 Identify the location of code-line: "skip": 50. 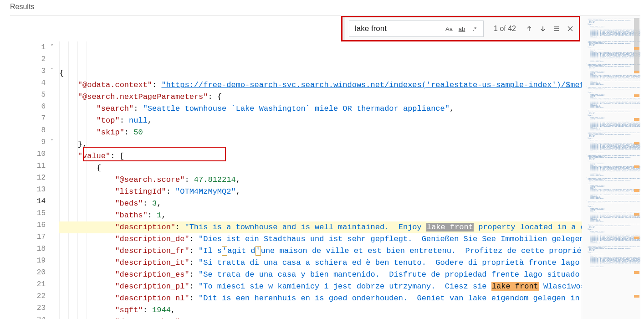
(321, 133).